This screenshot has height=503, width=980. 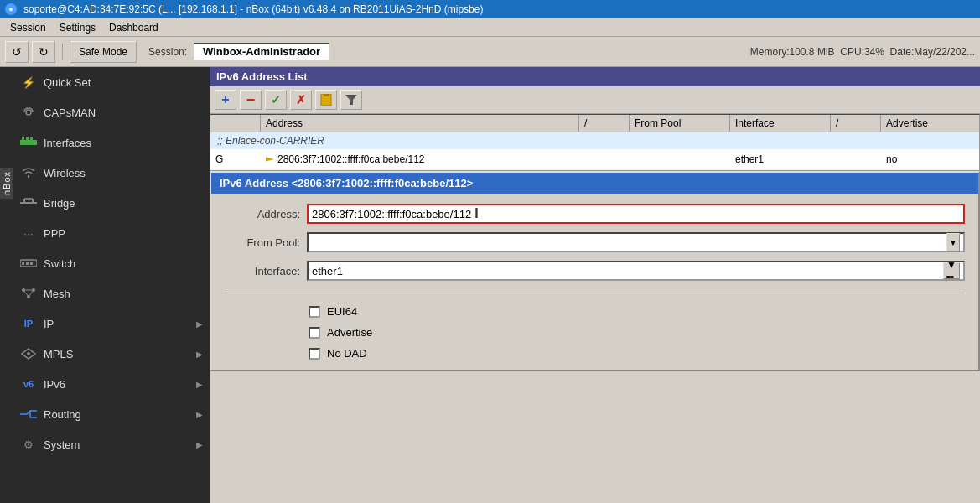 I want to click on panel-header: IPv6 Address List, so click(x=595, y=77).